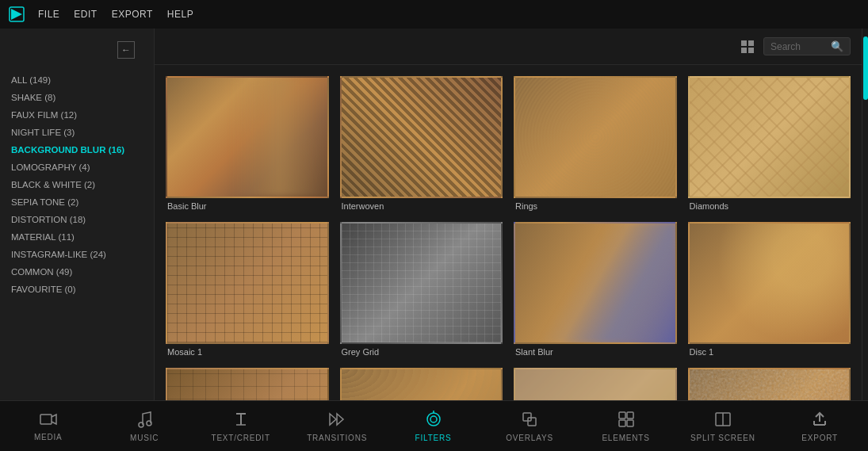 This screenshot has height=451, width=868. I want to click on grid-view-button, so click(748, 47).